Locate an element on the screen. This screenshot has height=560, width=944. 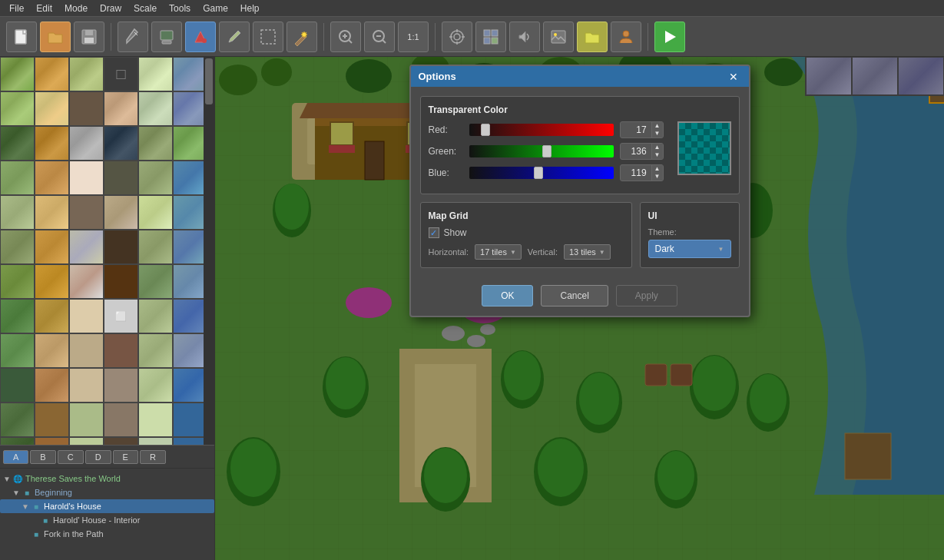
tile-cell: □ is located at coordinates (121, 74).